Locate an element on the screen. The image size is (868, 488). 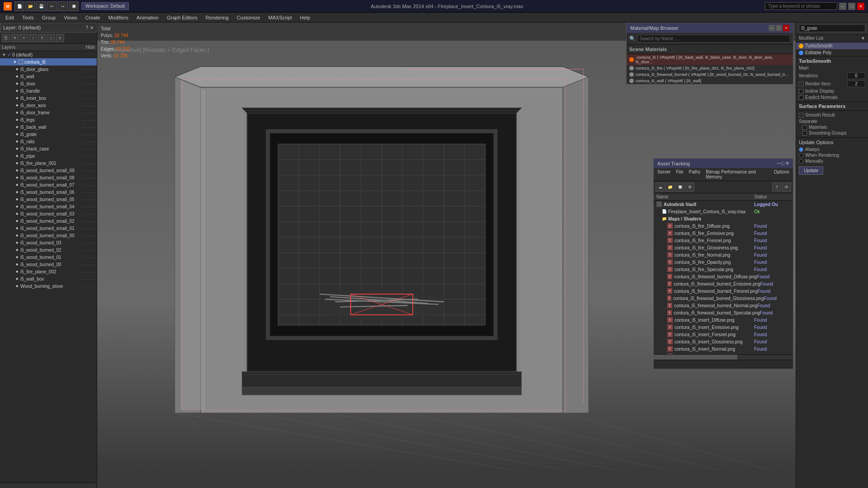
layer-item-handle: ◆ i5_handle — — — is located at coordinates (48, 91).